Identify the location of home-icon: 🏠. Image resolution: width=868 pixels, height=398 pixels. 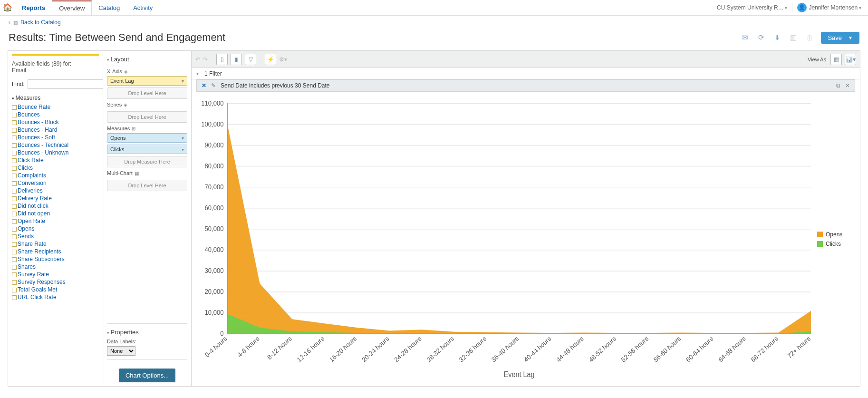
(8, 8).